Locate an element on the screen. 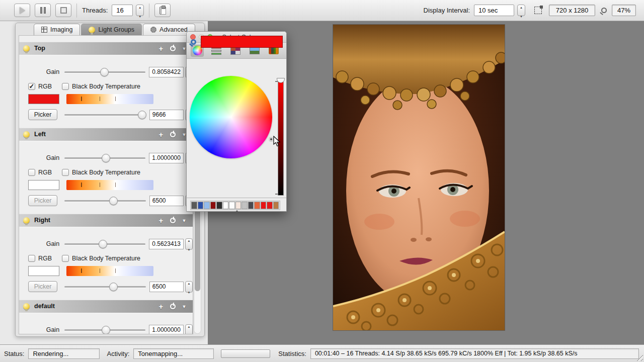 This screenshot has height=362, width=644. display-interval-stepper is located at coordinates (521, 10).